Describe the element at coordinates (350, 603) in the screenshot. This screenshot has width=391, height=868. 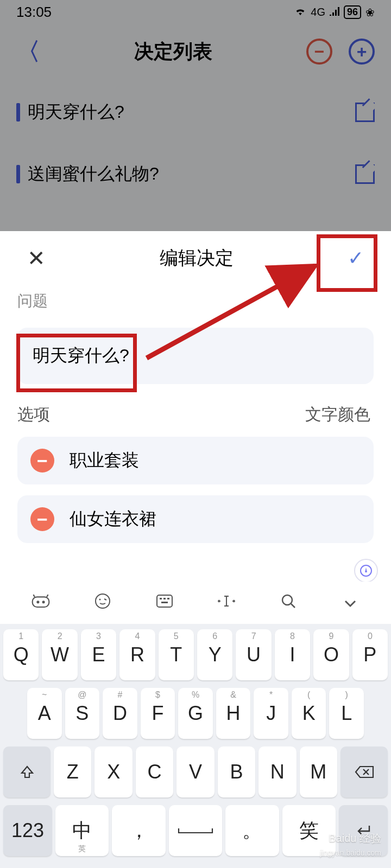
I see `collapse-keyboard-icon` at that location.